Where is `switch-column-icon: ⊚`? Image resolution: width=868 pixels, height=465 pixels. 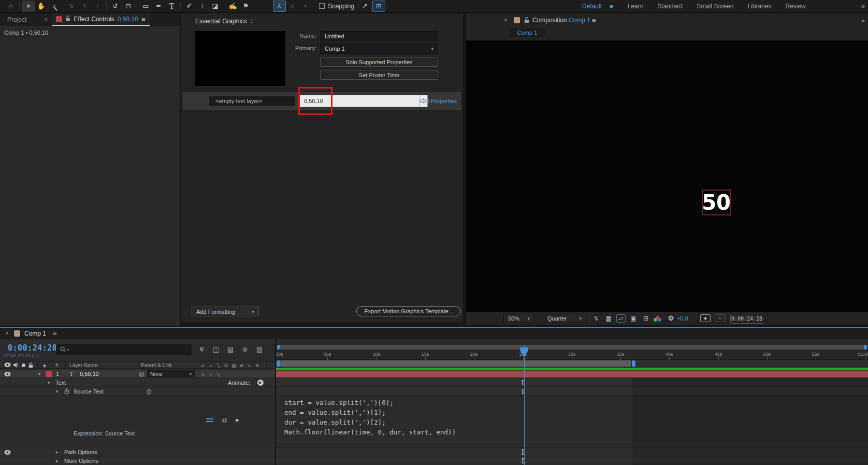
switch-column-icon: ⊚ is located at coordinates (241, 366).